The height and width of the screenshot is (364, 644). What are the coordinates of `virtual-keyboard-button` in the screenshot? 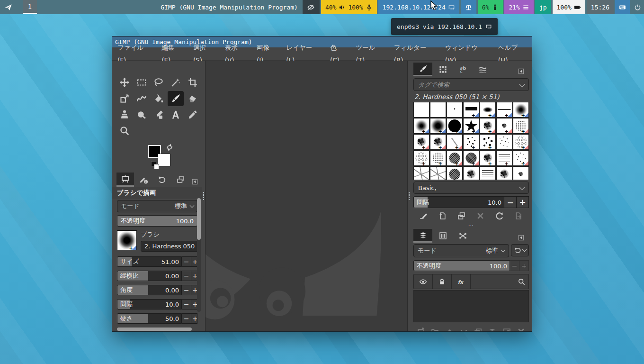 It's located at (622, 7).